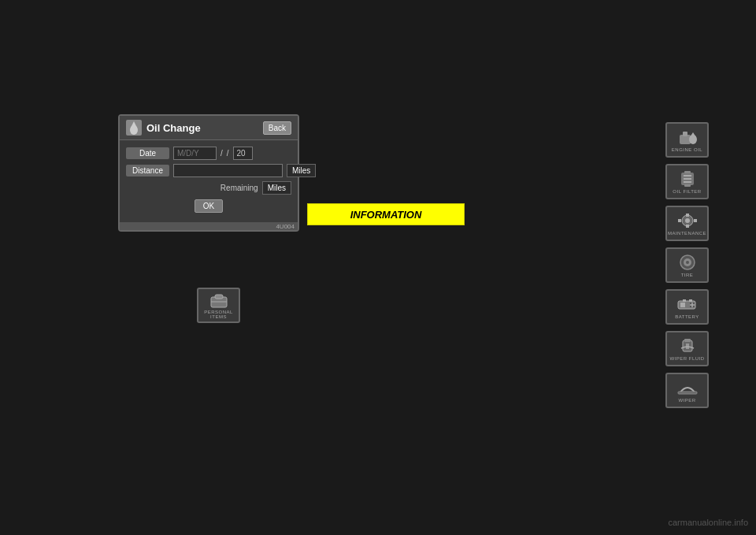 This screenshot has height=535, width=756. What do you see at coordinates (708, 522) in the screenshot?
I see `watermark: carmanualonline.info` at bounding box center [708, 522].